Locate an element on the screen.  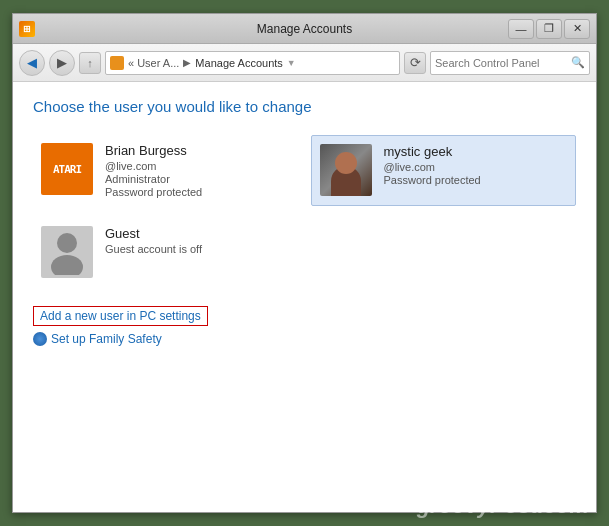
navigation-bar: ◀ ▶ ↑ « User A... ▶ Manage Accounts ▼ ⟳ … is located at coordinates (304, 63).